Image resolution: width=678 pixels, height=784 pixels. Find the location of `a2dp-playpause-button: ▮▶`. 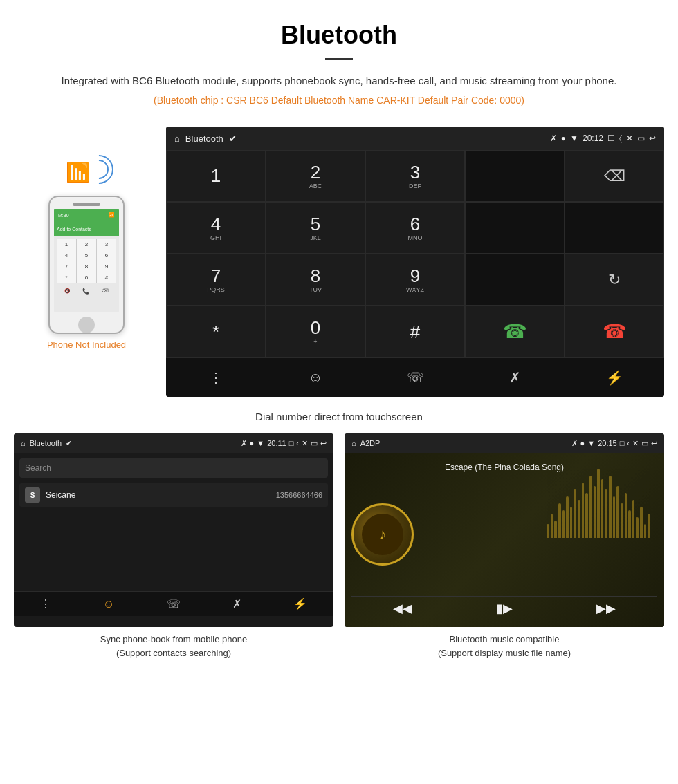

a2dp-playpause-button: ▮▶ is located at coordinates (504, 608).